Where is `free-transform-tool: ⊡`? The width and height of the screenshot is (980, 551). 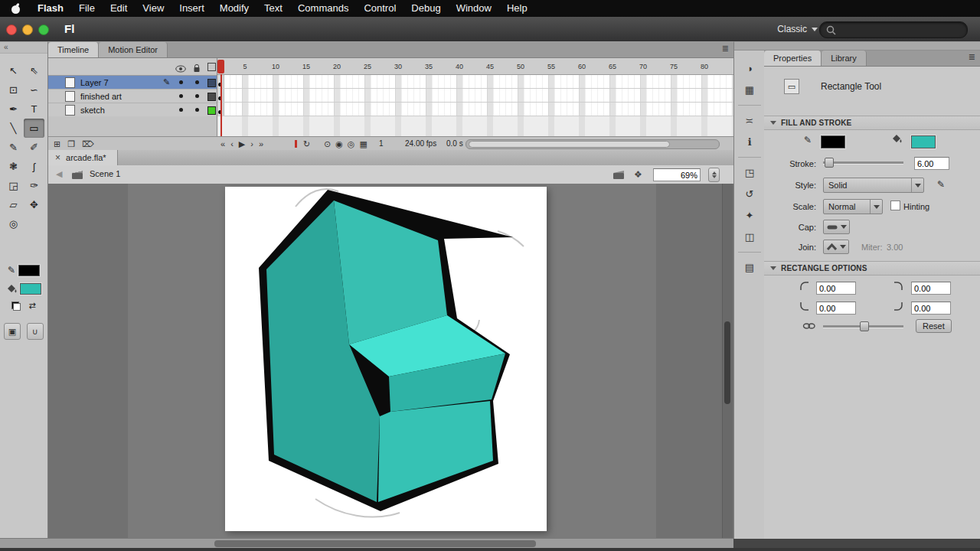
free-transform-tool: ⊡ is located at coordinates (14, 90).